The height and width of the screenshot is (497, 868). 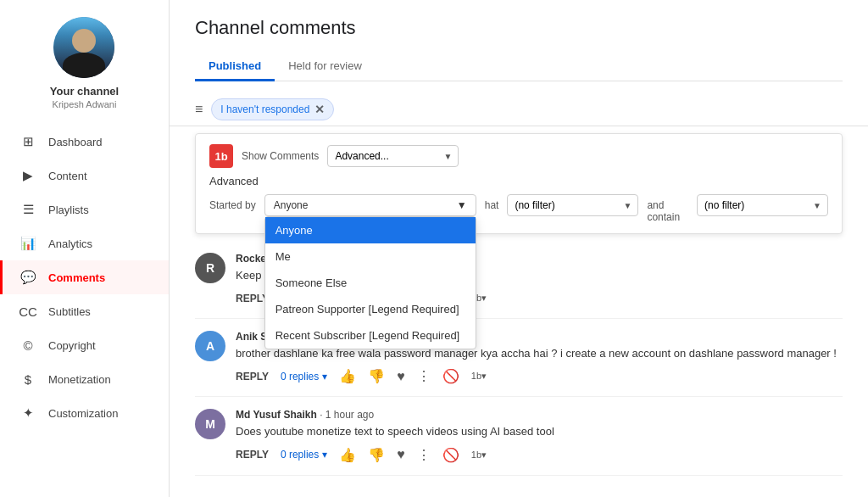 I want to click on dropdown-option-recent-sub: Recent Subscriber [Legend Required], so click(x=370, y=336).